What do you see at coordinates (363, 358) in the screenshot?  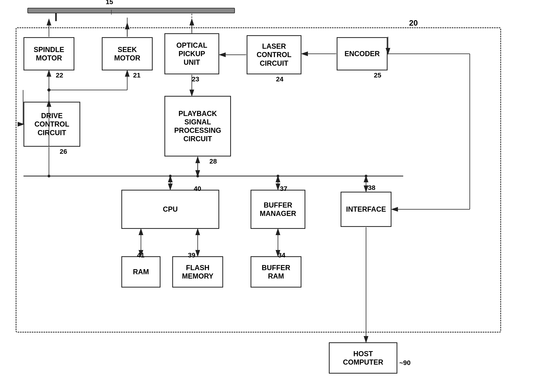 I see `host-computer-block: HOSTCOMPUTER` at bounding box center [363, 358].